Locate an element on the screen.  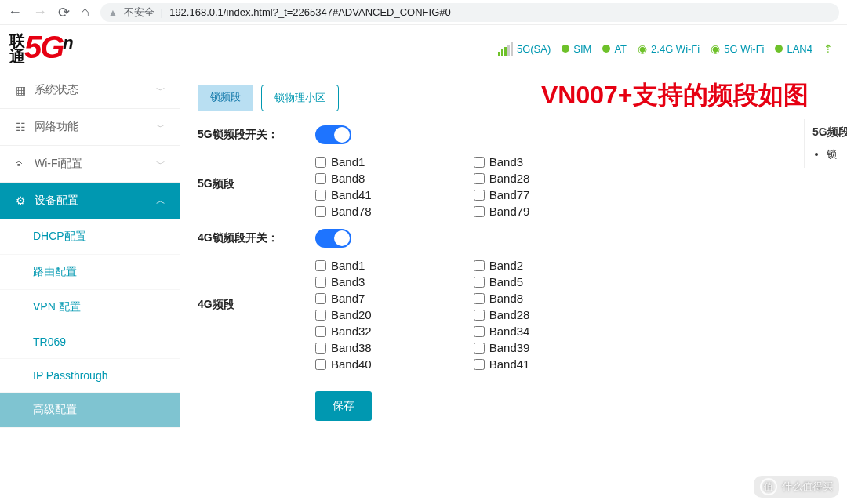
sidebar-sub-ip-passthrough: IP Passthrough is located at coordinates (89, 376).